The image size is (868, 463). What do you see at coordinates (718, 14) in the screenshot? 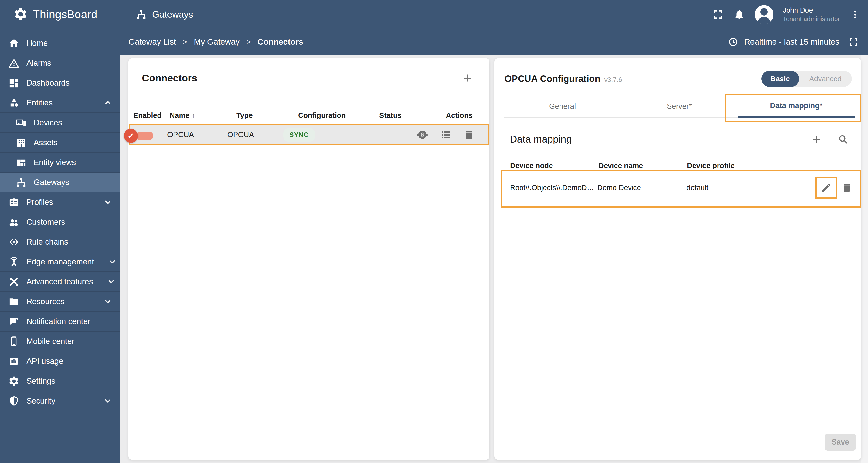
I see `fullscreen-icon` at bounding box center [718, 14].